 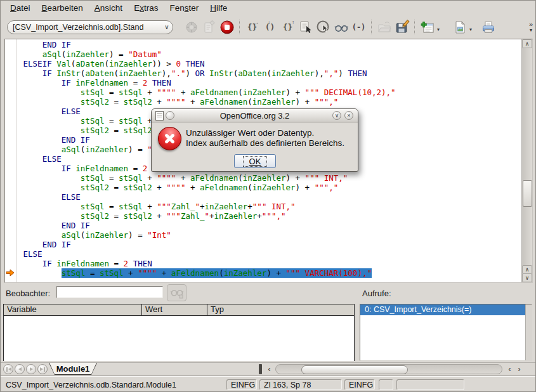 I want to click on tab-module1-label: Module1, so click(x=73, y=369).